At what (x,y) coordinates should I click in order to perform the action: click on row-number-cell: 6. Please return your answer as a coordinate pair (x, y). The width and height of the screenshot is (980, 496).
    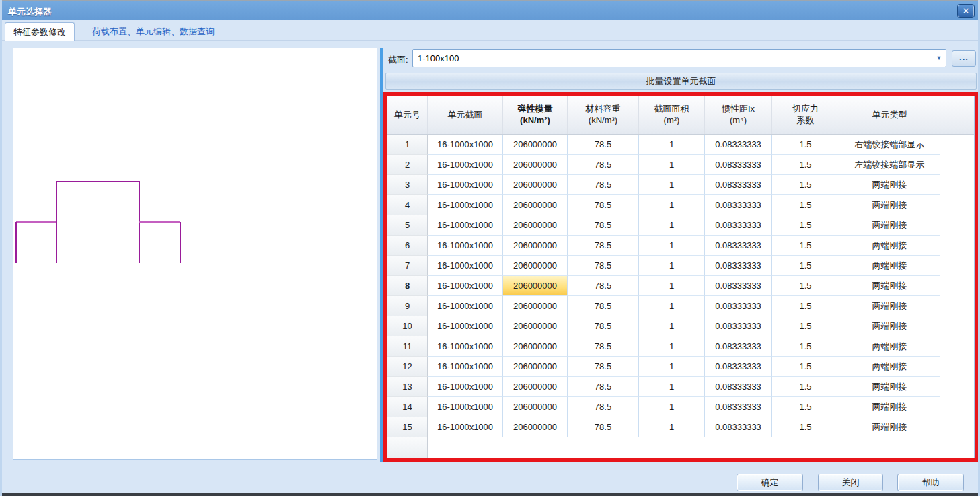
    Looking at the image, I should click on (408, 246).